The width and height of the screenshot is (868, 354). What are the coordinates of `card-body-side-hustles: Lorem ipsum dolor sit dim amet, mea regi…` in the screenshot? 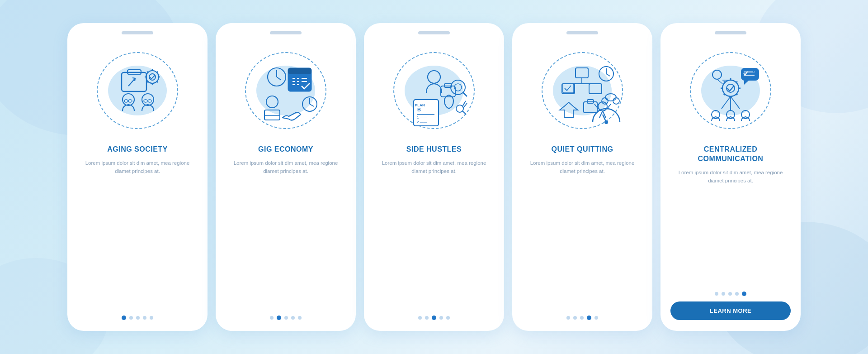 It's located at (434, 167).